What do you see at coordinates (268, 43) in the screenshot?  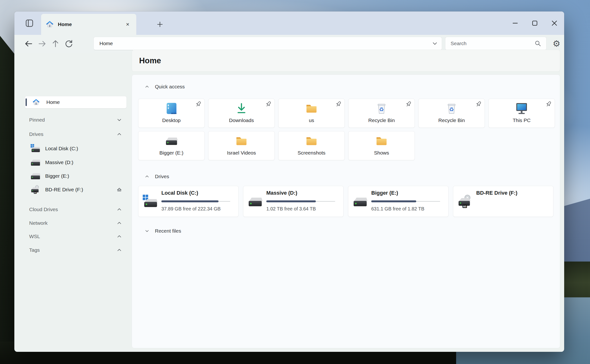 I see `address-bar: Home` at bounding box center [268, 43].